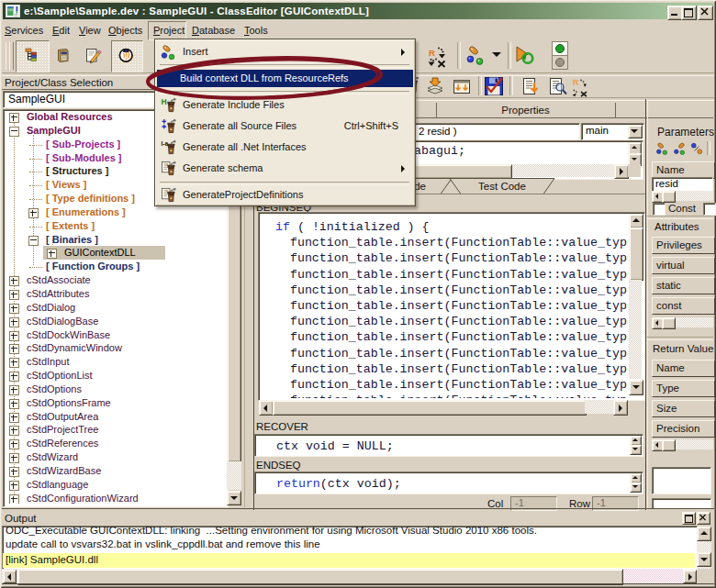 The image size is (716, 588). What do you see at coordinates (115, 418) in the screenshot?
I see `tree-item: cStdOutputArea` at bounding box center [115, 418].